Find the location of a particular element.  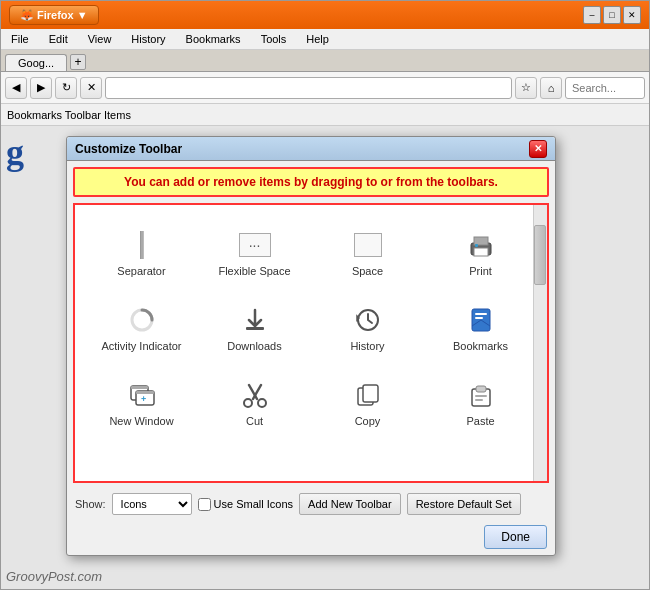

firefox-logo: 🦊 is located at coordinates (27, 16).